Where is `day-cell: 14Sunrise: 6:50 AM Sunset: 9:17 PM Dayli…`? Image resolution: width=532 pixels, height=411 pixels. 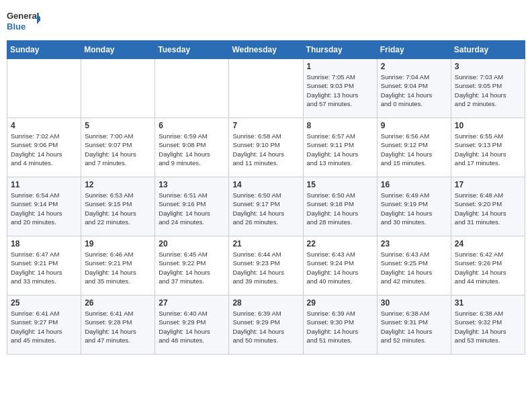
day-cell: 14Sunrise: 6:50 AM Sunset: 9:17 PM Dayli… is located at coordinates (266, 207).